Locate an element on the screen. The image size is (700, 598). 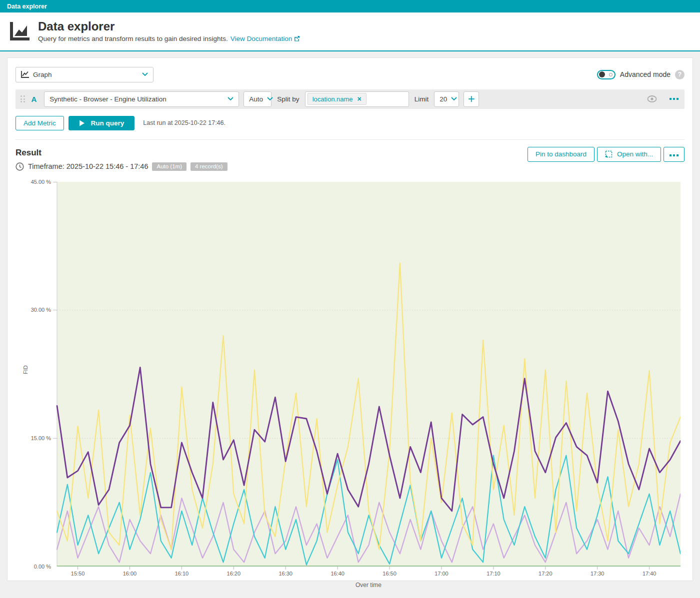
view-documentation-link: View Documentation is located at coordinates (266, 39).